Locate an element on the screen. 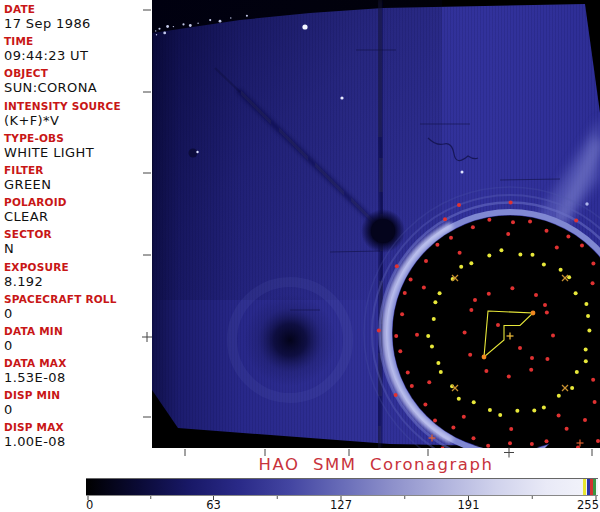 This screenshot has height=512, width=600. occulter-ball is located at coordinates (383, 231).